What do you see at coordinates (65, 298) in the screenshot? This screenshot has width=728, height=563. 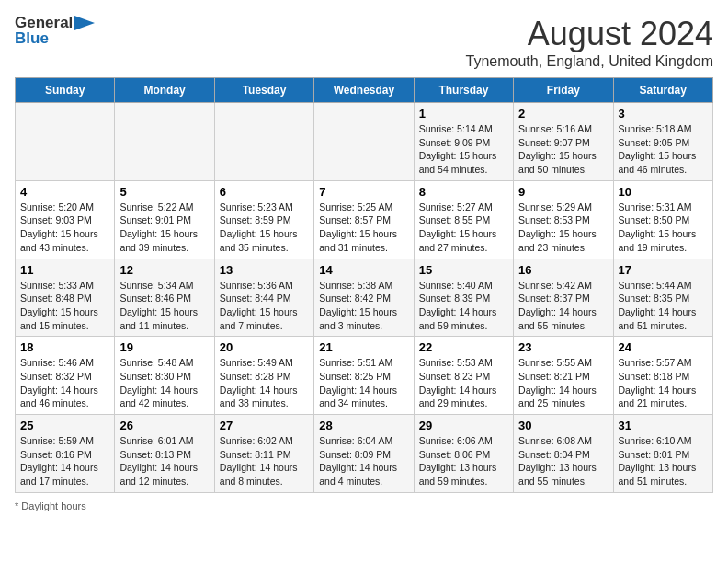 I see `day-cell: 11Sunrise: 5:33 AMSunset: 8:48 PMDayligh…` at bounding box center [65, 298].